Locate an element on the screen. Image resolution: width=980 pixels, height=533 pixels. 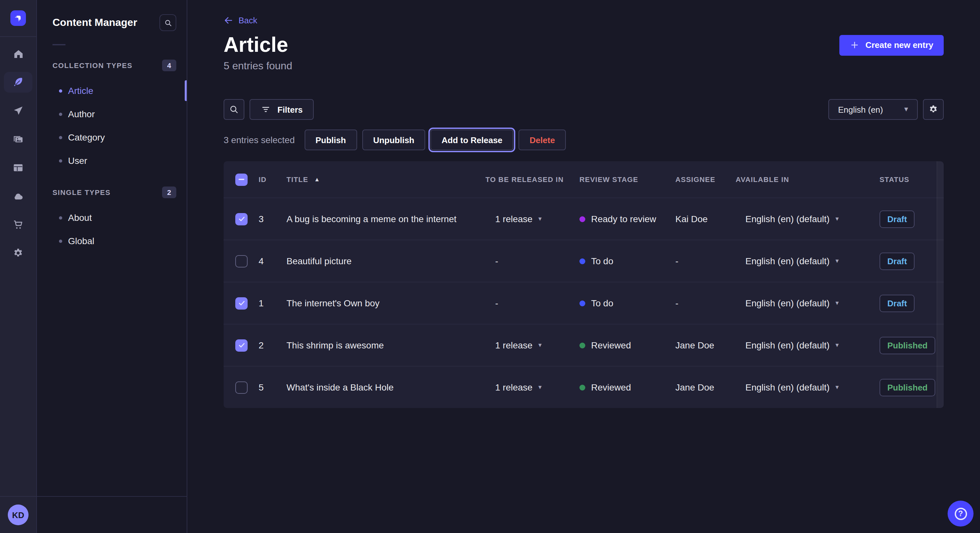
cell-status: Draft is located at coordinates (912, 303).